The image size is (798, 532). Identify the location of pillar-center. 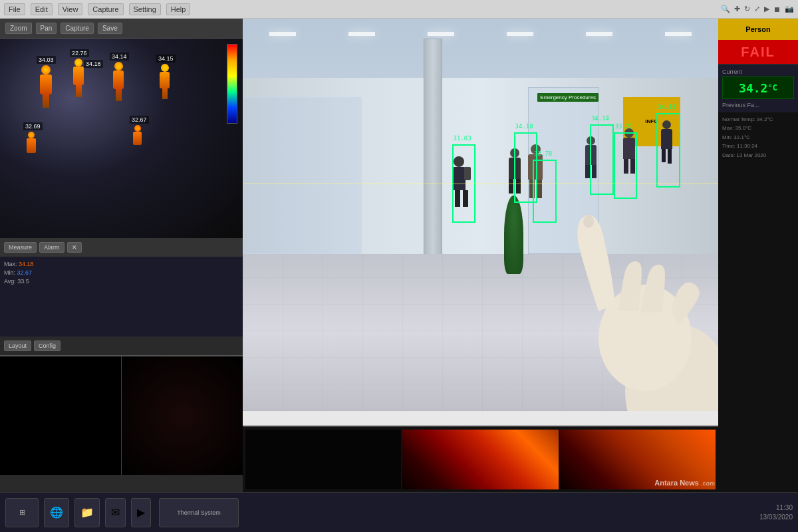
(434, 156).